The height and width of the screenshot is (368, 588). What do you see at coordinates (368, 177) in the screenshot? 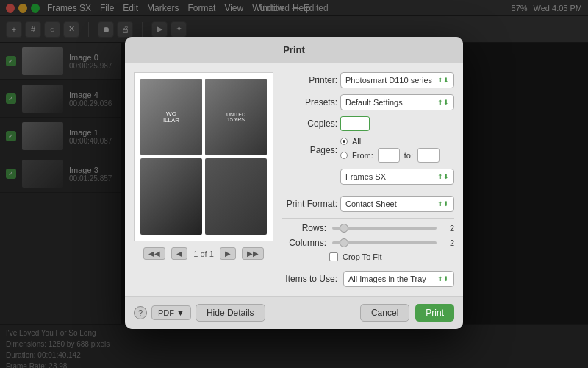
I see `app-row: Frames SX ⬆⬇` at bounding box center [368, 177].